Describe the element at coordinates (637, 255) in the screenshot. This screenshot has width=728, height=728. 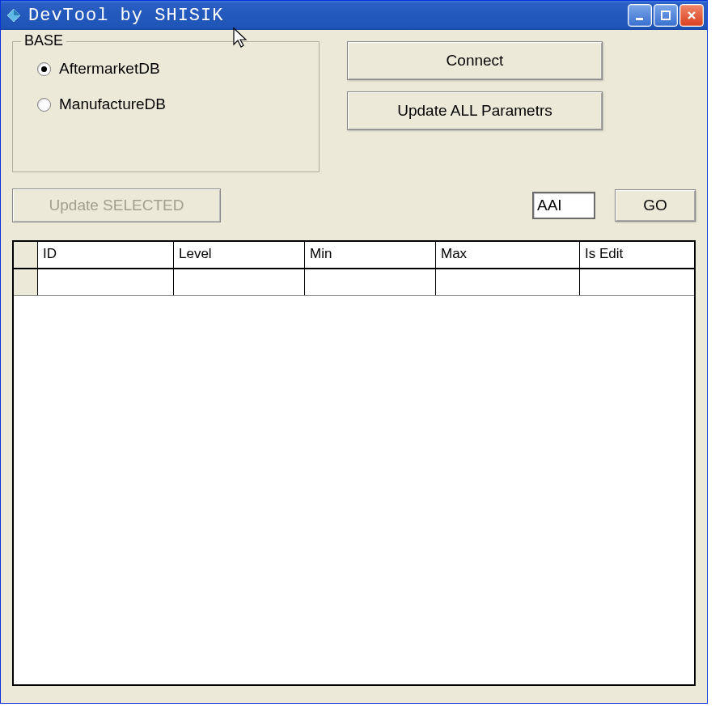
I see `col-header-isedit: Is Edit` at that location.